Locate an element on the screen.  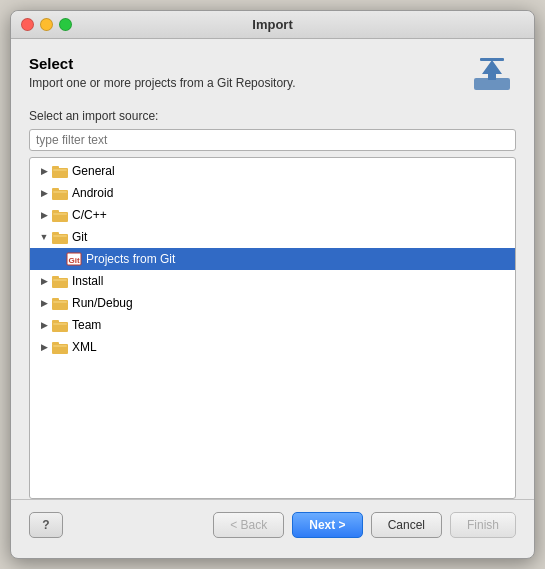
tree-arrow-team is located at coordinates (44, 325).